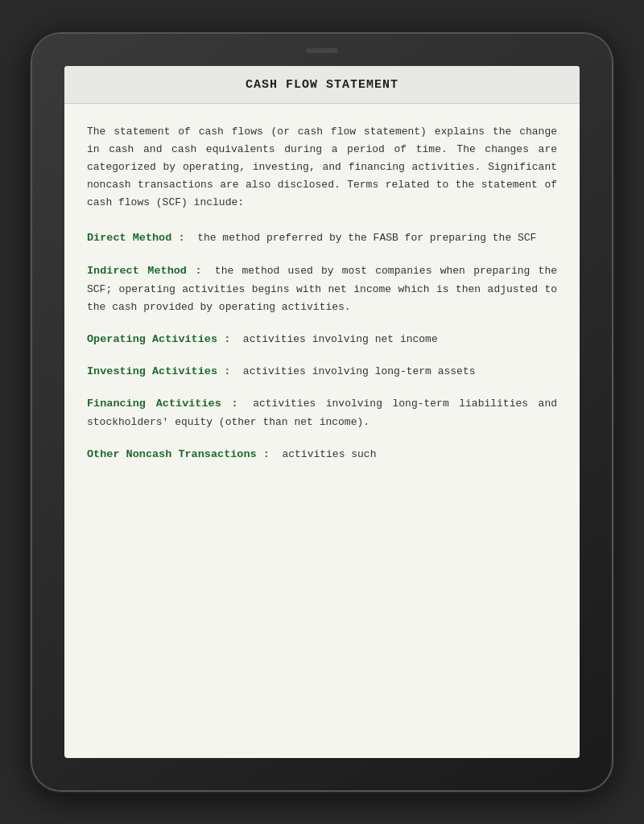  Describe the element at coordinates (145, 270) in the screenshot. I see `term-label-indirect-method: Indirect Method :` at that location.